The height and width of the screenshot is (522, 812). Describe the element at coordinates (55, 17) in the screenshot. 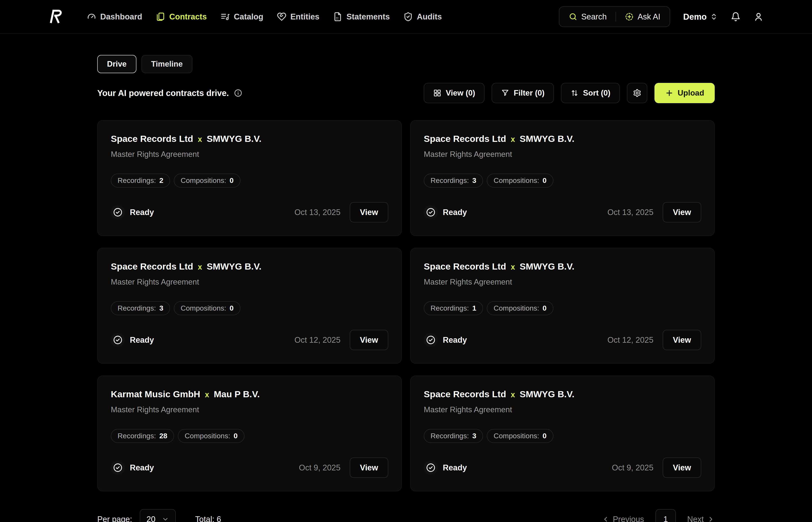

I see `r-logo-icon` at that location.